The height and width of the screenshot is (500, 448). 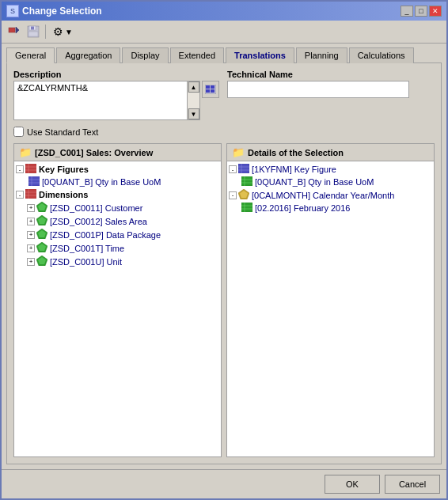 I want to click on expand-sales-area: +, so click(x=31, y=222).